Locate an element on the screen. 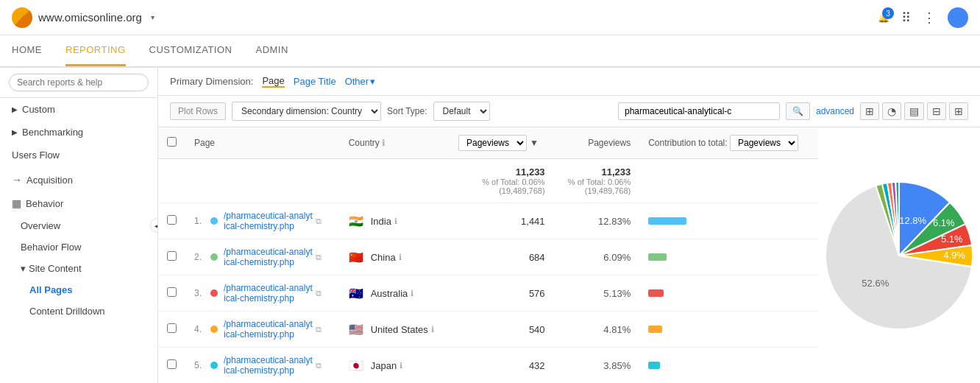  more-options-icon: ⋮ is located at coordinates (929, 18).